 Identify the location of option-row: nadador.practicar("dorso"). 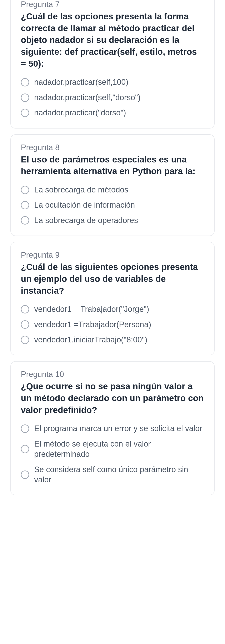
(112, 113).